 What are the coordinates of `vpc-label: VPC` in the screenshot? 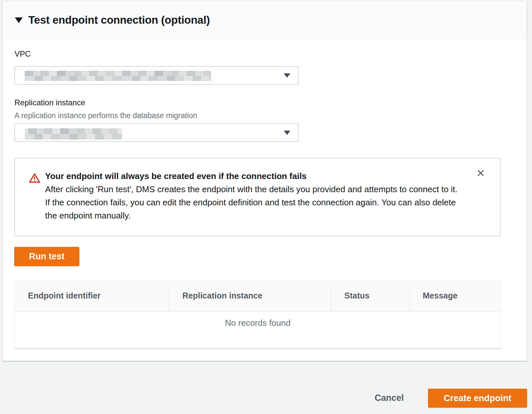 It's located at (22, 54).